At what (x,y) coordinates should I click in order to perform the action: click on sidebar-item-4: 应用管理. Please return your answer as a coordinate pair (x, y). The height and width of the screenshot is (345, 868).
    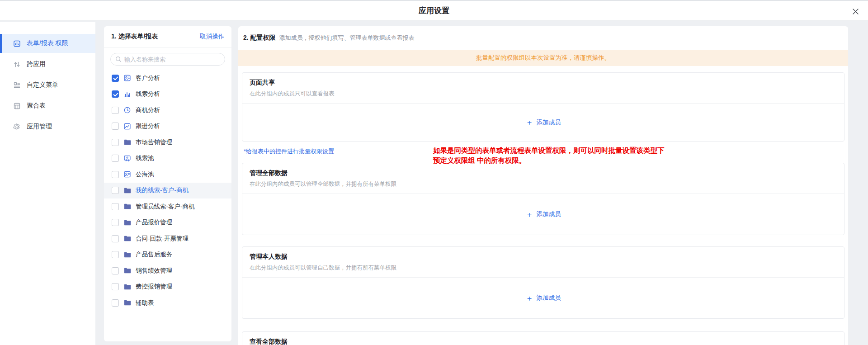
    Looking at the image, I should click on (48, 127).